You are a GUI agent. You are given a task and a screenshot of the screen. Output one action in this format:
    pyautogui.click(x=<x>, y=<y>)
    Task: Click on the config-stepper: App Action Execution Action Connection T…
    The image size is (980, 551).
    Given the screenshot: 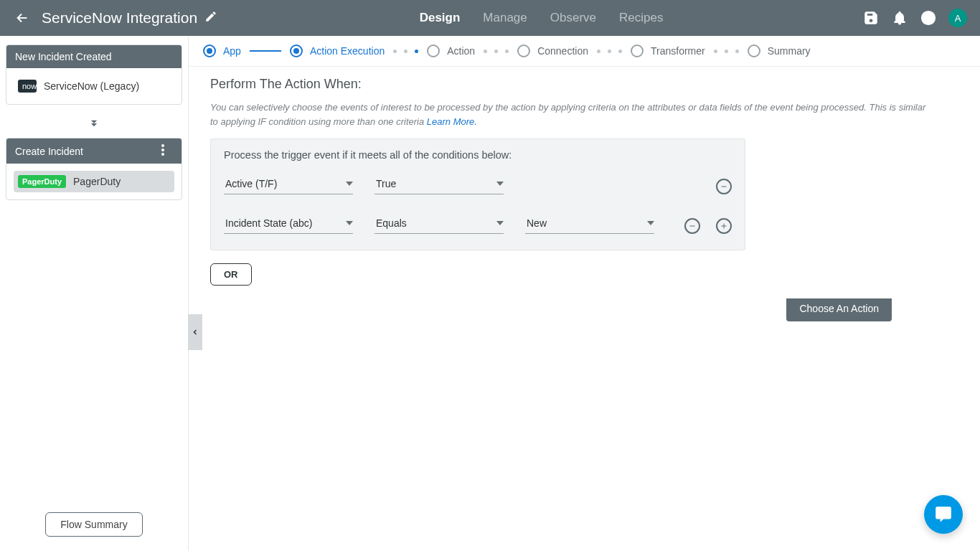 What is the action you would take?
    pyautogui.click(x=584, y=52)
    